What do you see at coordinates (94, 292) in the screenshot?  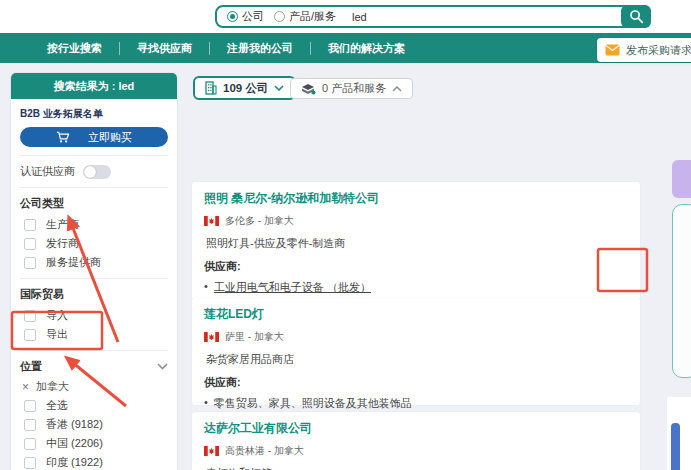 I see `trade-section-title: 国际贸易` at bounding box center [94, 292].